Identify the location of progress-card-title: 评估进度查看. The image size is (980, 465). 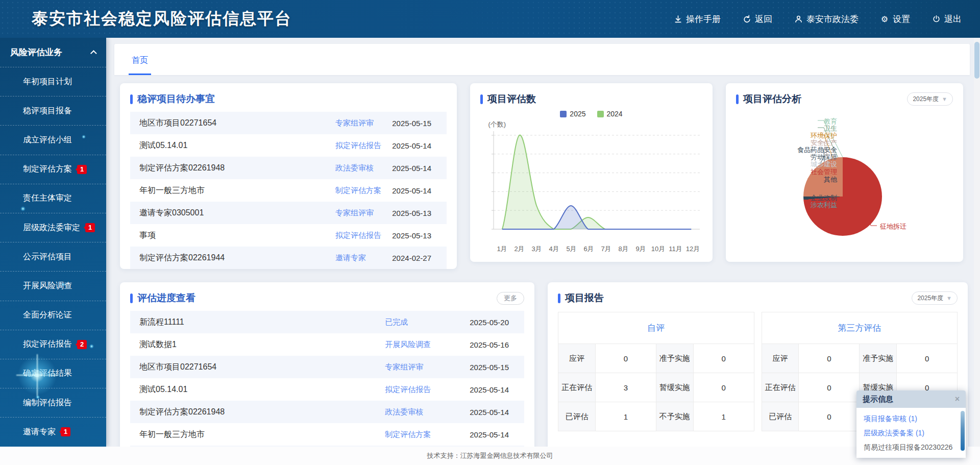
(163, 298).